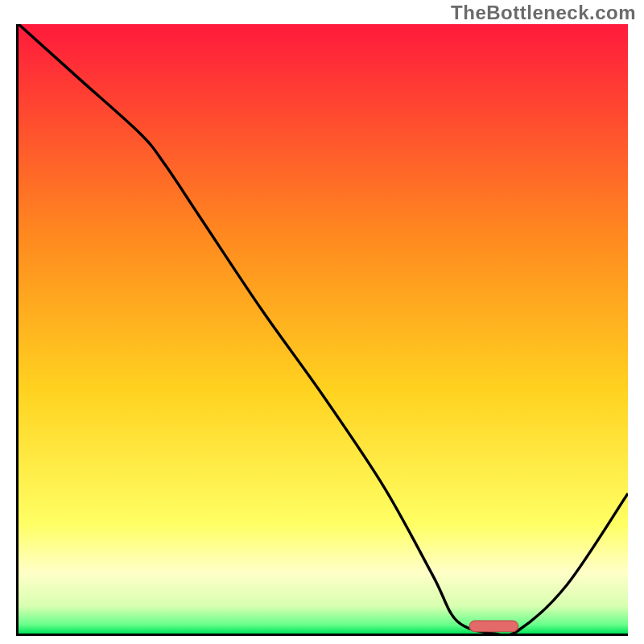  Describe the element at coordinates (543, 13) in the screenshot. I see `watermark-label: TheBottleneck.com` at that location.